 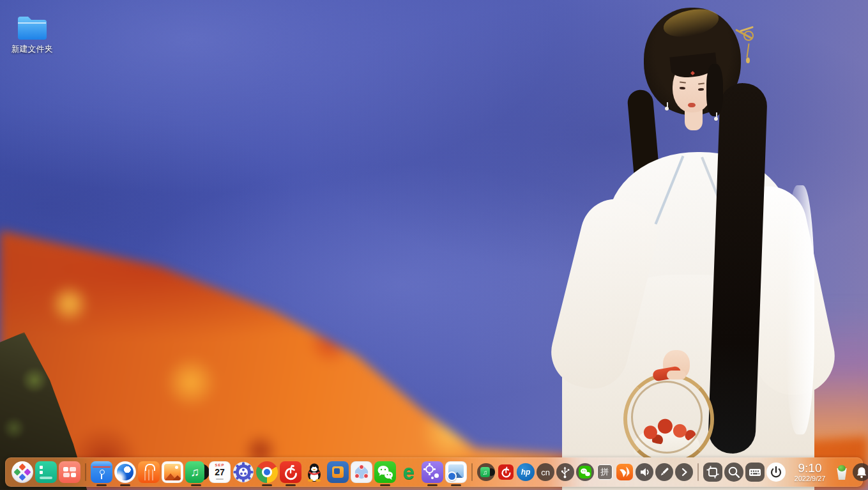 What do you see at coordinates (776, 472) in the screenshot?
I see `power-icon` at bounding box center [776, 472].